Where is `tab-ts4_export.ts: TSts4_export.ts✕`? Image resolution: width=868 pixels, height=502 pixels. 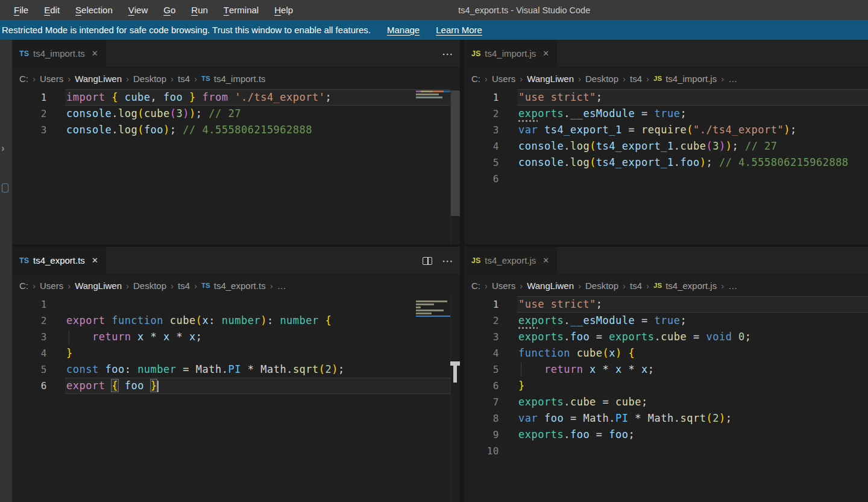 tab-ts4_export.ts: TSts4_export.ts✕ is located at coordinates (59, 261).